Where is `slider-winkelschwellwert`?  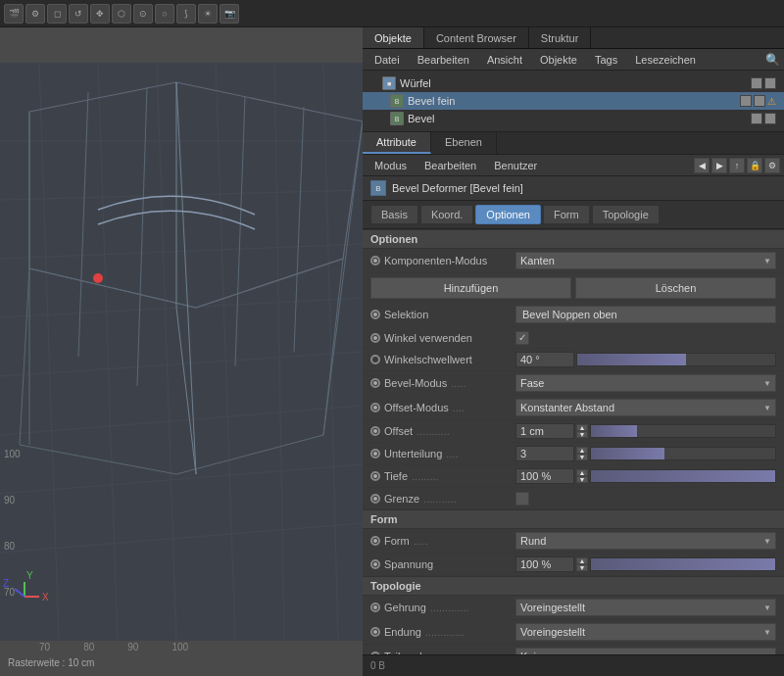 slider-winkelschwellwert is located at coordinates (676, 360).